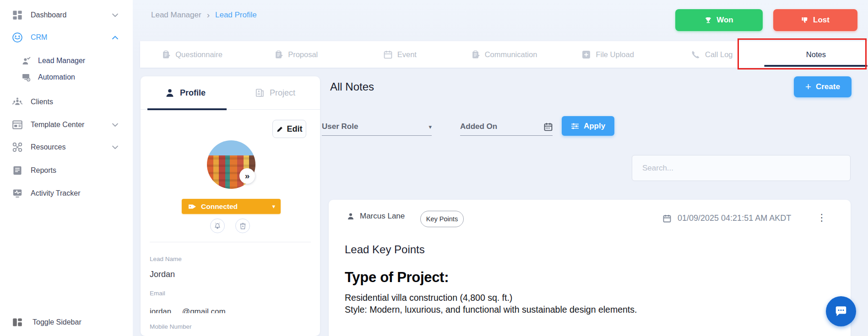  What do you see at coordinates (376, 216) in the screenshot?
I see `note-author: Marcus Lane` at bounding box center [376, 216].